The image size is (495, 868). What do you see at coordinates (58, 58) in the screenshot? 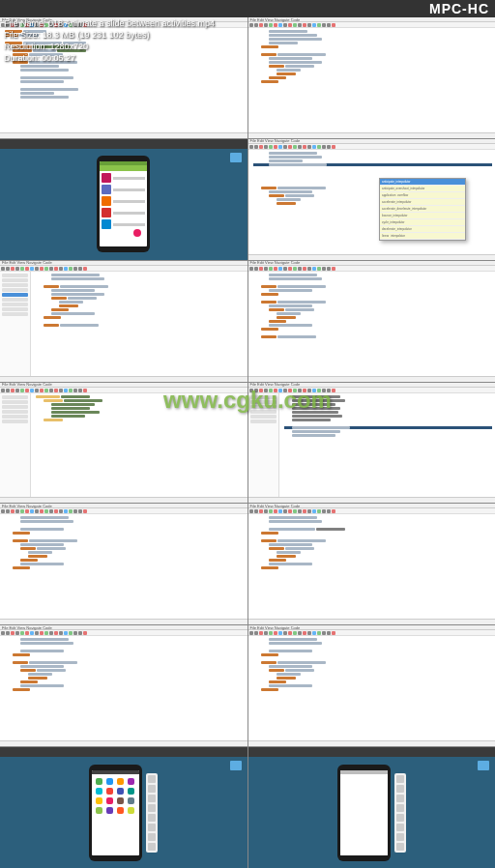
I see `info-duration: 00:05:27` at bounding box center [58, 58].